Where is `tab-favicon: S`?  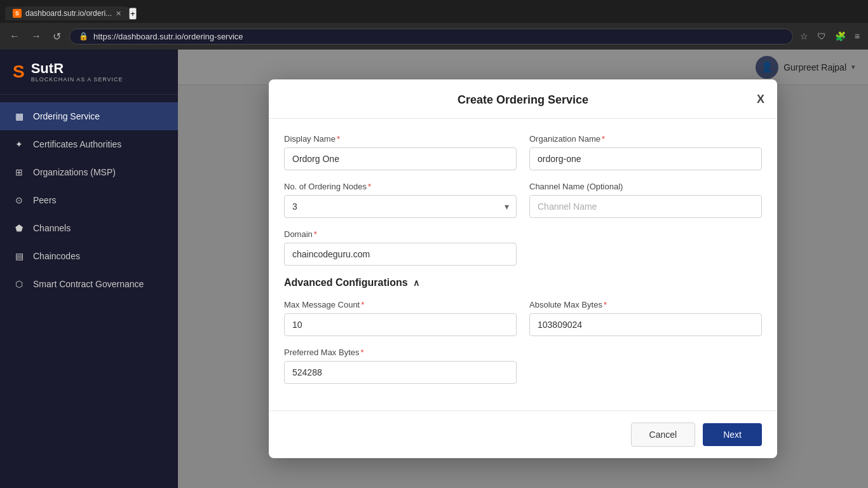 tab-favicon: S is located at coordinates (17, 13).